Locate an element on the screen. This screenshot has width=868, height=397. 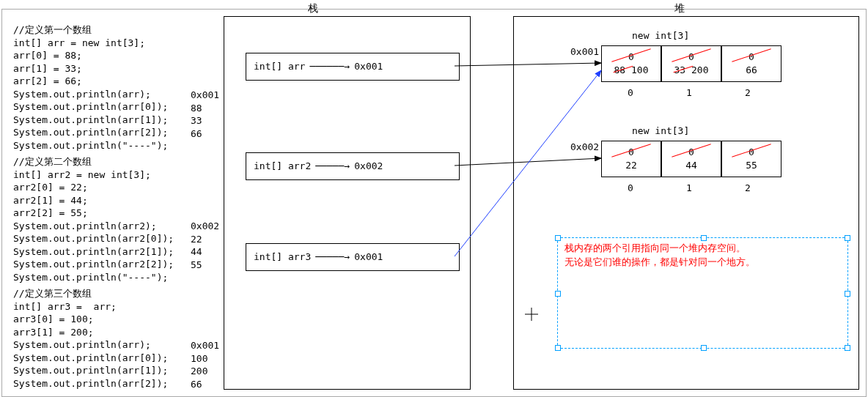
note-line-1: 栈内存的两个引用指向同一个堆内存空间。 is located at coordinates (660, 249).